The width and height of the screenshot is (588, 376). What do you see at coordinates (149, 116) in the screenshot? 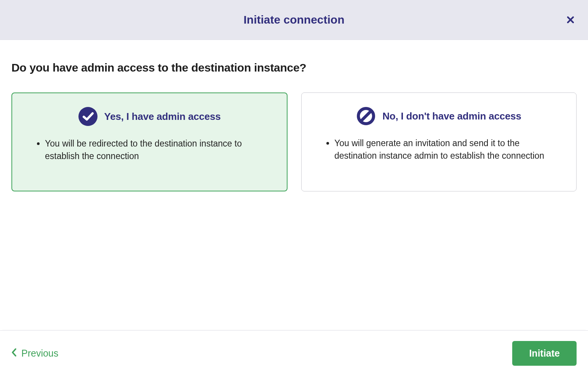
I see `option-yes-head: Yes, I have admin access` at bounding box center [149, 116].